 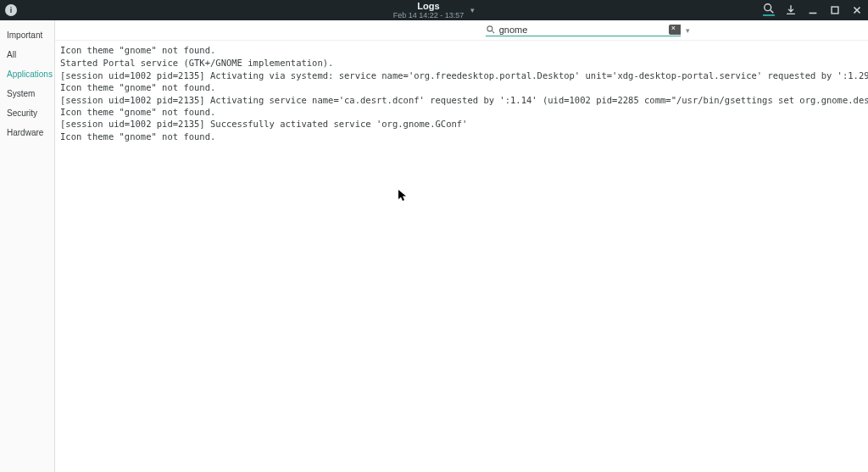 What do you see at coordinates (463, 112) in the screenshot?
I see `log-row: Icon theme "gnome" not found.` at bounding box center [463, 112].